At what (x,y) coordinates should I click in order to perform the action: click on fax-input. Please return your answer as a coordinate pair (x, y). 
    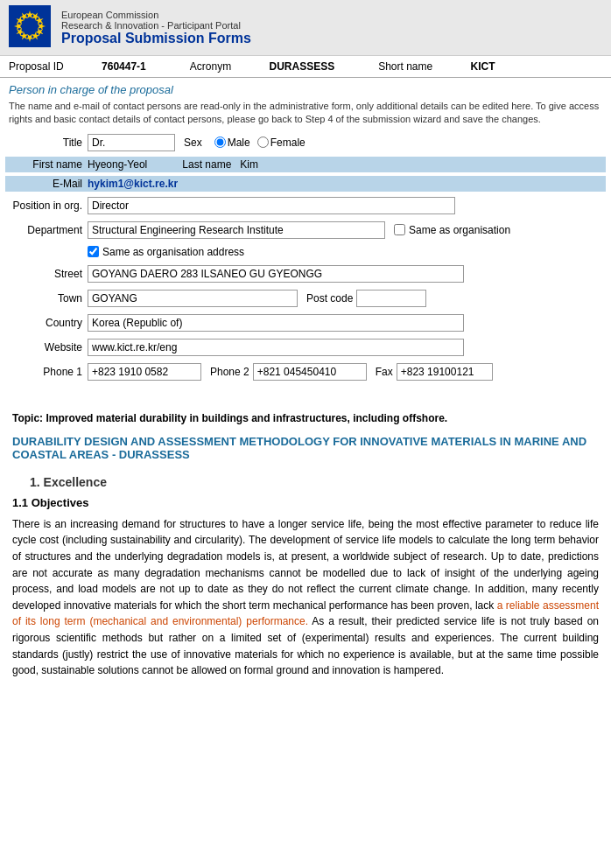
    Looking at the image, I should click on (445, 372).